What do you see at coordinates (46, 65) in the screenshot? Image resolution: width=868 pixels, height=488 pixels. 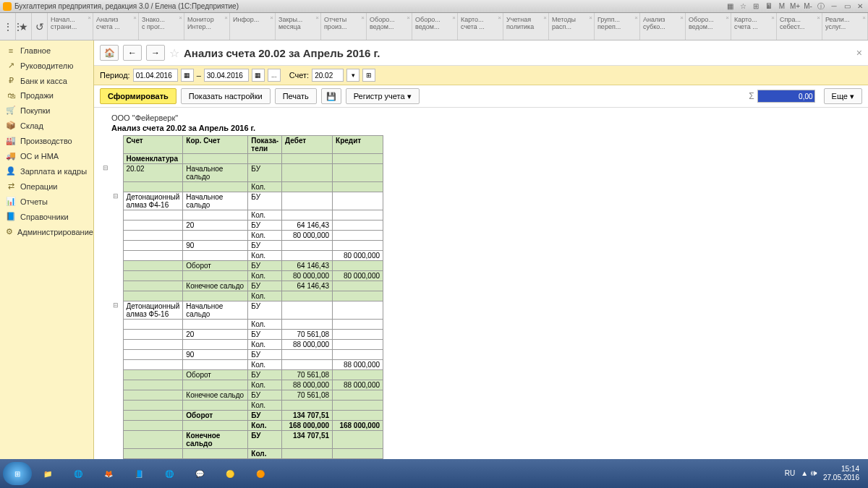 I see `sidebar-item: ↗Руководителю` at bounding box center [46, 65].